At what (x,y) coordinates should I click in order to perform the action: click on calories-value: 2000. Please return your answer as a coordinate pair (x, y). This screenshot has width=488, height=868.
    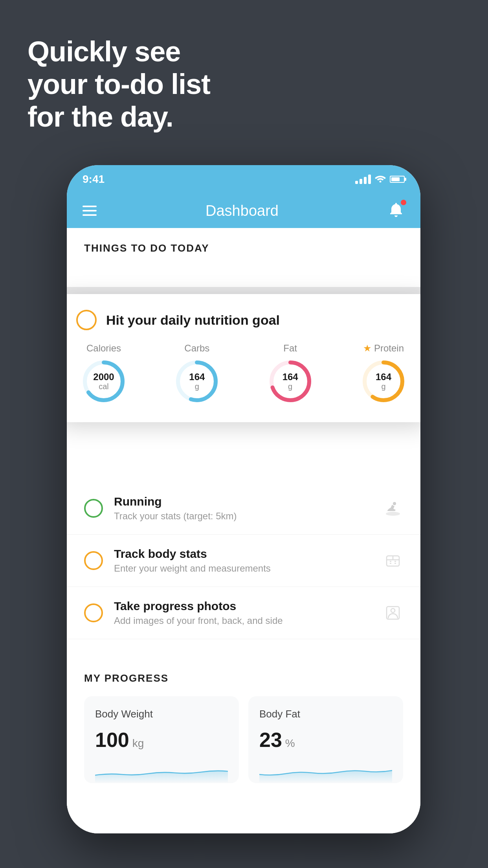
    Looking at the image, I should click on (104, 377).